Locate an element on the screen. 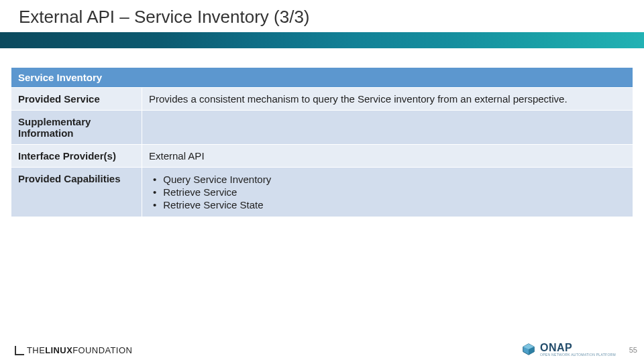  linux-foundation-logo: THELINUXFOUNDATION is located at coordinates (74, 350).